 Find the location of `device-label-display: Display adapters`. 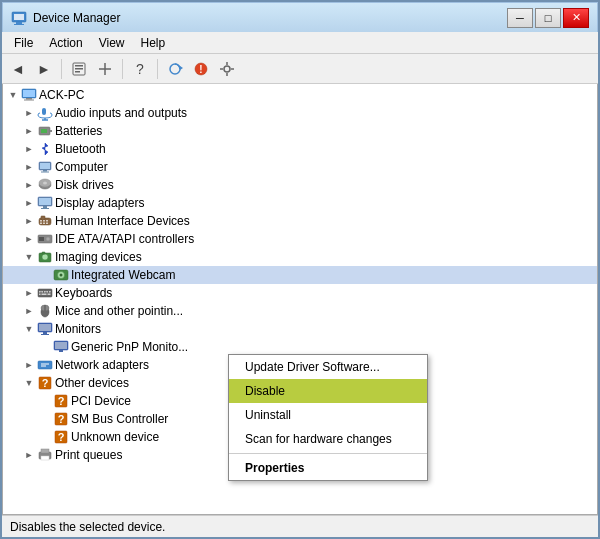

device-label-display: Display adapters is located at coordinates (100, 203).